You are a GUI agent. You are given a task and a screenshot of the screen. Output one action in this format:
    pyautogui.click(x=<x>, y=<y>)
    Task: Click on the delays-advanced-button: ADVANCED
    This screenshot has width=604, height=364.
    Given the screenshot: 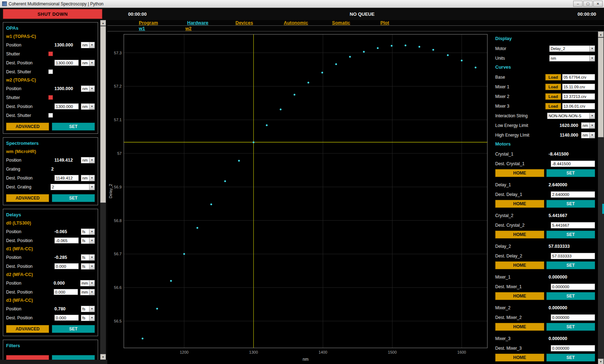 What is the action you would take?
    pyautogui.click(x=28, y=329)
    